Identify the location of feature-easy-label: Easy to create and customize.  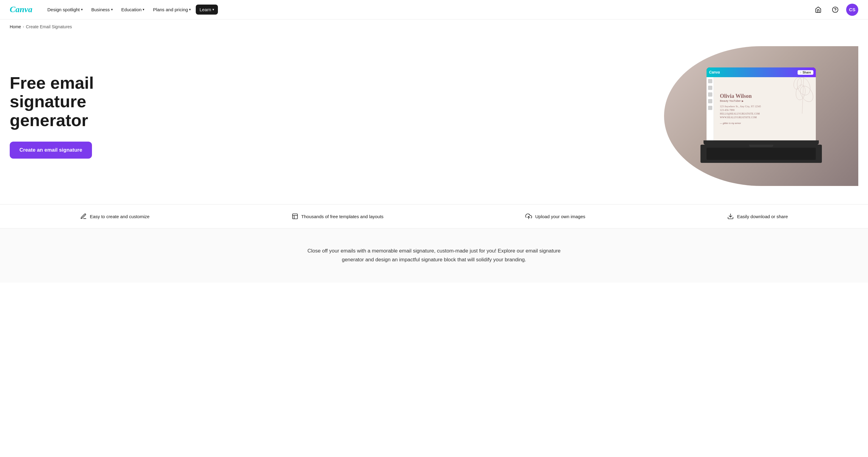
(120, 217).